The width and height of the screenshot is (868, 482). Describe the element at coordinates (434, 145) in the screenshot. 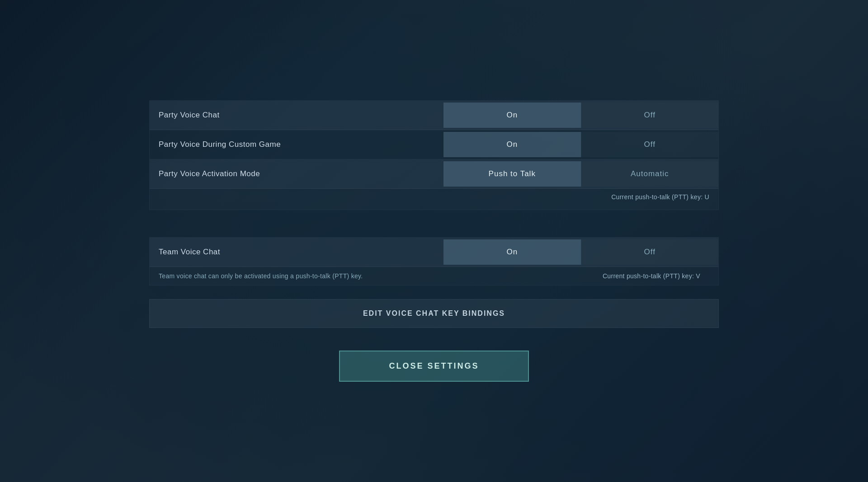

I see `party-voice-custom-game-row: Party Voice During Custom Game On Off` at that location.